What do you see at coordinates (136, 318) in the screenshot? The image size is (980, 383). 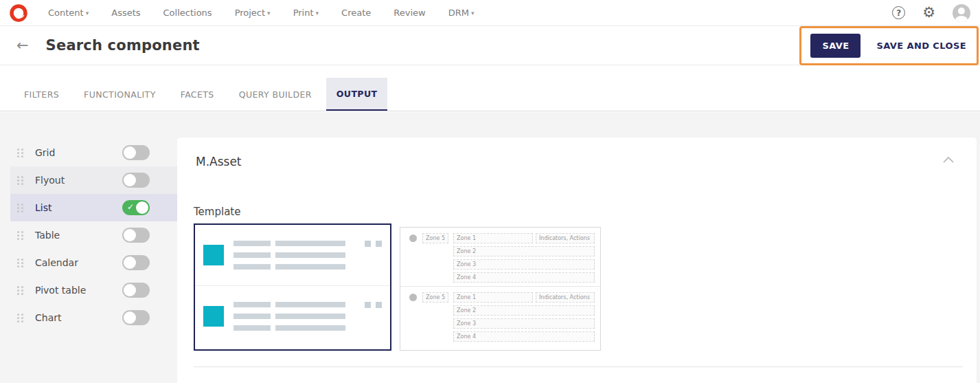 I see `chart-toggle: ✓` at bounding box center [136, 318].